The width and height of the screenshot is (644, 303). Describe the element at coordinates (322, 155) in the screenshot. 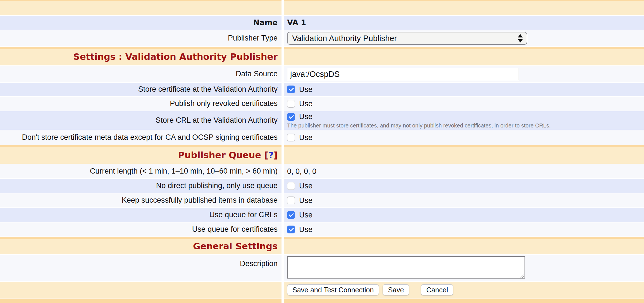

I see `row-queue-header: Publisher Queue [?]` at that location.